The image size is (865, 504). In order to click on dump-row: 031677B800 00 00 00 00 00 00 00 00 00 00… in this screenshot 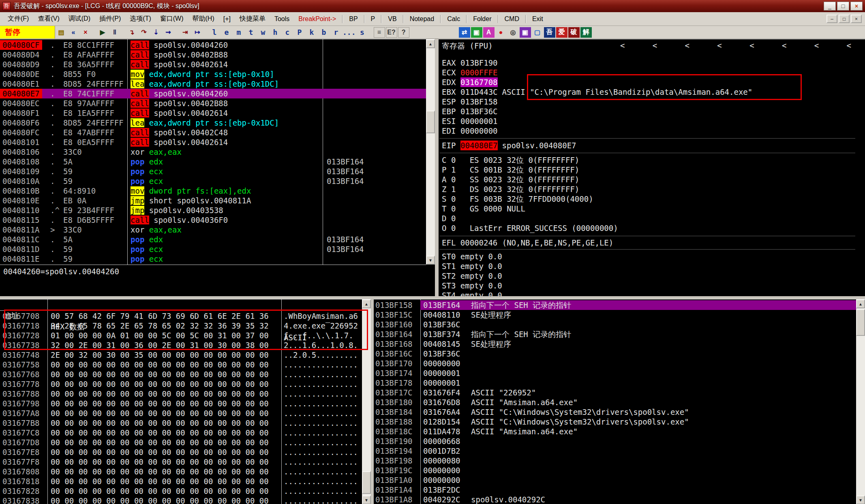, I will do `click(181, 423)`.